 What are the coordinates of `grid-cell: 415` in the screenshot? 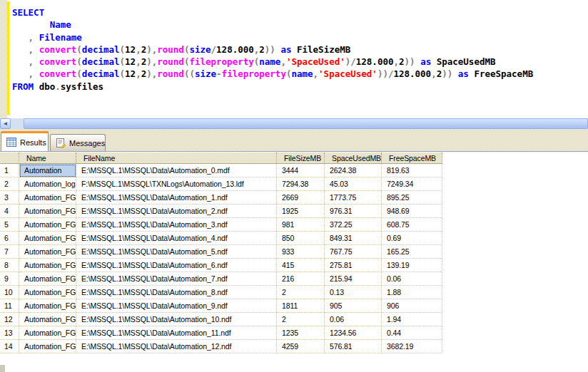 It's located at (301, 265).